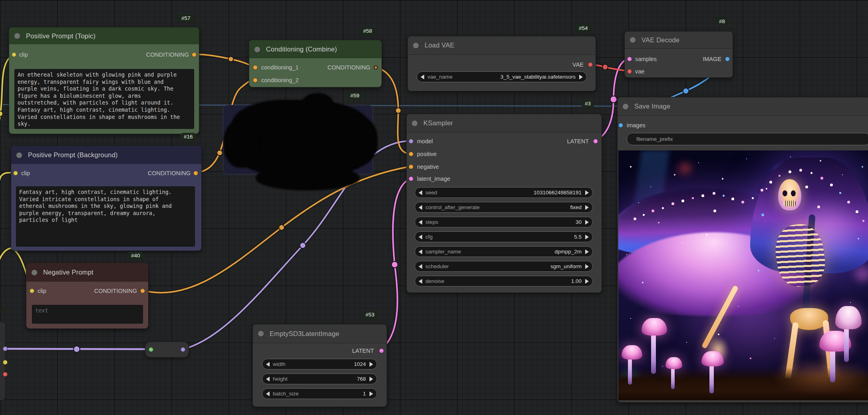 The width and height of the screenshot is (868, 415). I want to click on node-header: Load VAE, so click(502, 45).